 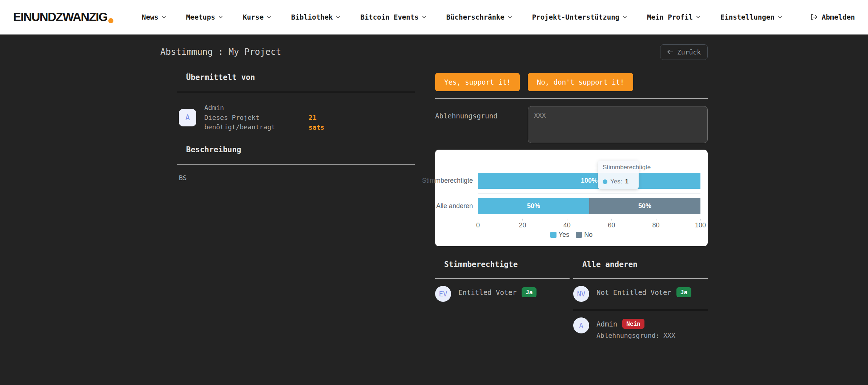 I want to click on nav-item-einstellungen: Einstellungen, so click(x=752, y=17).